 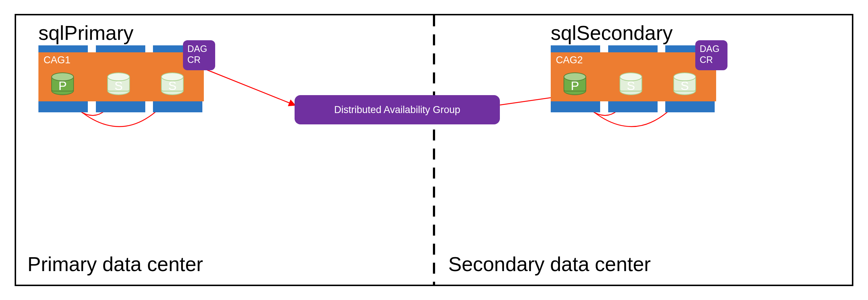 I want to click on primary-dag-badge-line2: CR, so click(x=199, y=60).